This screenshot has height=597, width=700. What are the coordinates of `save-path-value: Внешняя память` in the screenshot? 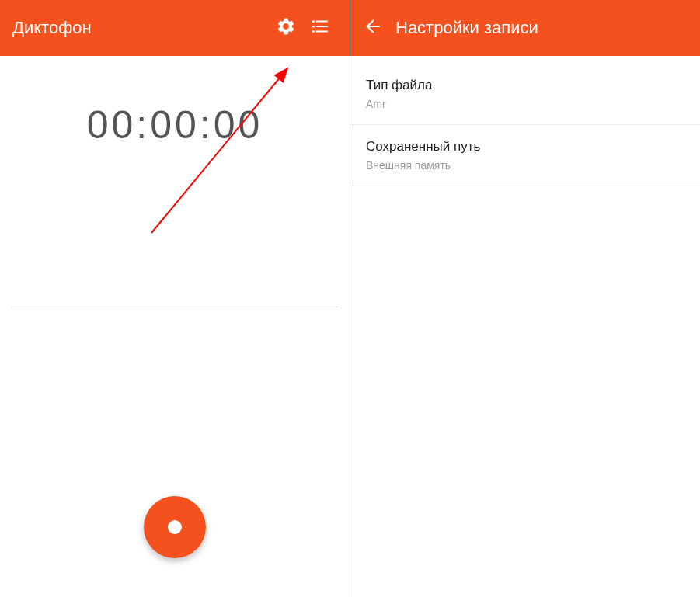 It's located at (525, 165).